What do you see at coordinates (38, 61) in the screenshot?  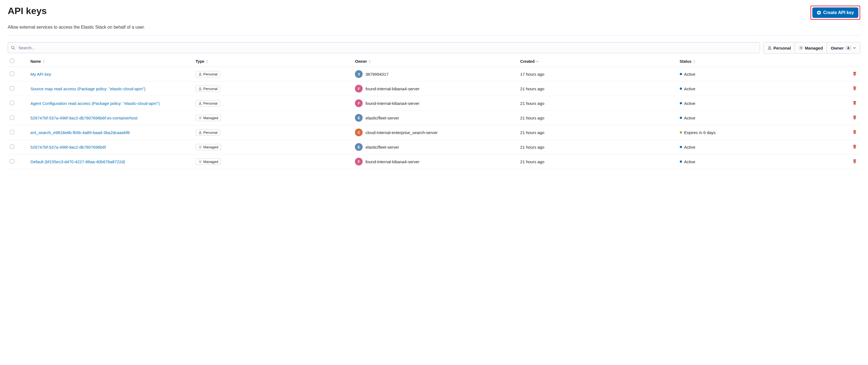 I see `col-header-name: Name` at bounding box center [38, 61].